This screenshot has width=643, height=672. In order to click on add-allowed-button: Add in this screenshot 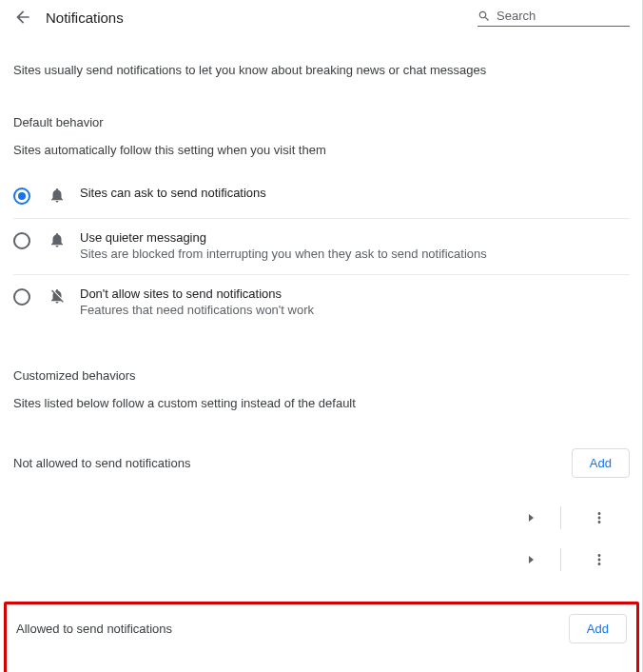, I will do `click(597, 628)`.